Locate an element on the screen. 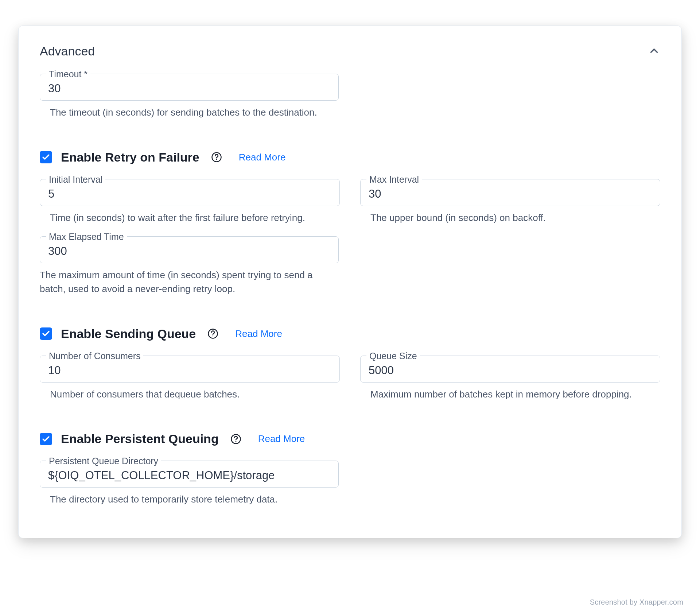  attribution-text: Screenshot by Xnapper.com is located at coordinates (637, 602).